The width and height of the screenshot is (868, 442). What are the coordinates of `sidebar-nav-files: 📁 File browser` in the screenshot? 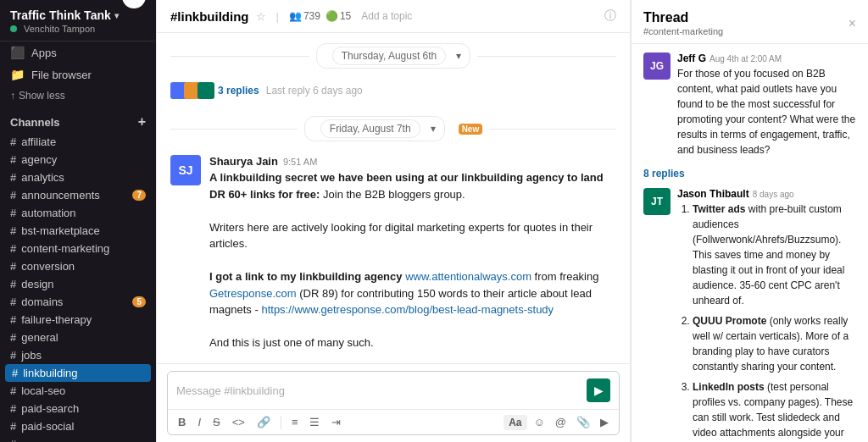 It's located at (78, 75).